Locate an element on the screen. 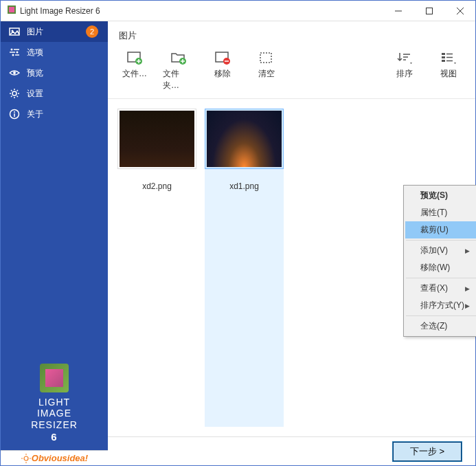 The image size is (476, 466). titlebar: Light Image Resizer 6 is located at coordinates (238, 11).